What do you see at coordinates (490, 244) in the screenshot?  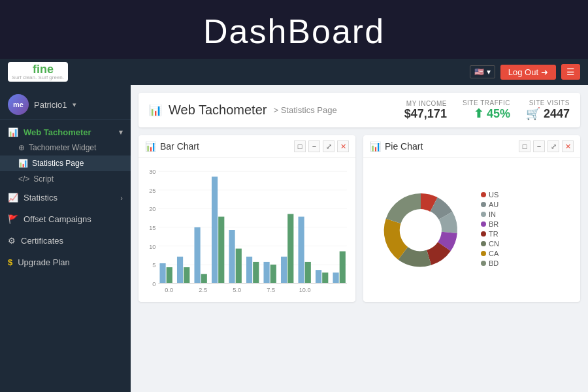 I see `legend-cn: CN` at bounding box center [490, 244].